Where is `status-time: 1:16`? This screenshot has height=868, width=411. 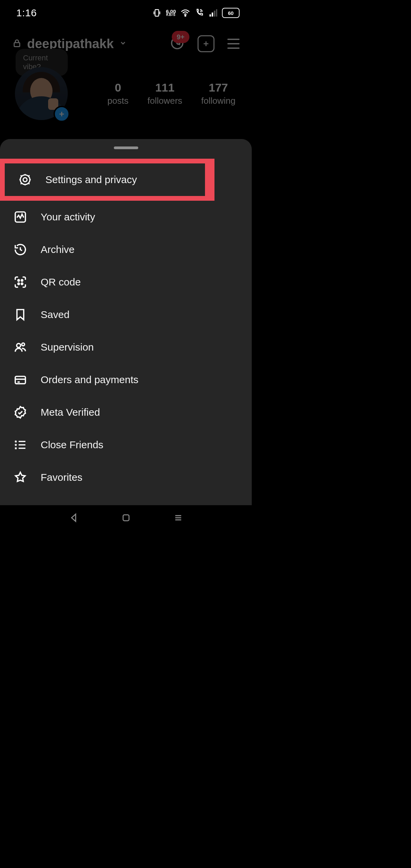 status-time: 1:16 is located at coordinates (26, 13).